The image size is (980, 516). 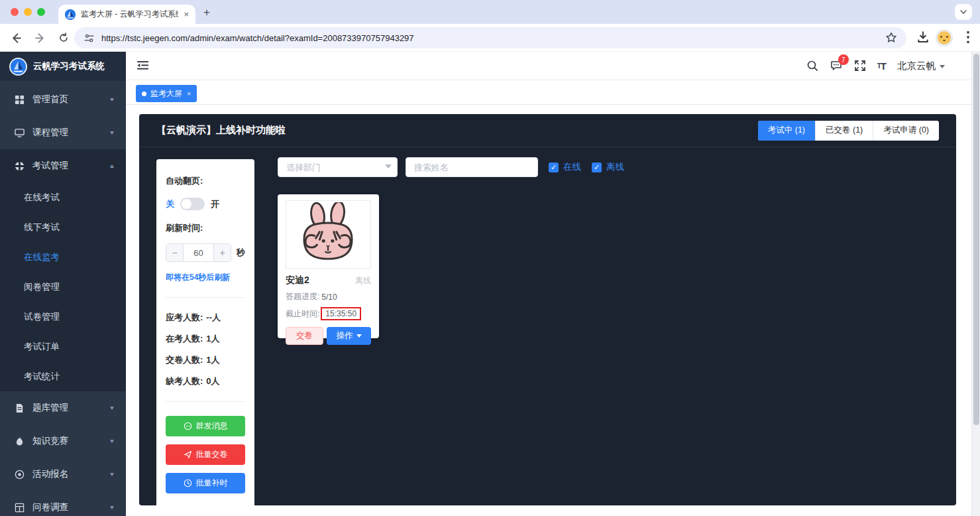 I want to click on refresh-seconds-value: 60, so click(x=199, y=253).